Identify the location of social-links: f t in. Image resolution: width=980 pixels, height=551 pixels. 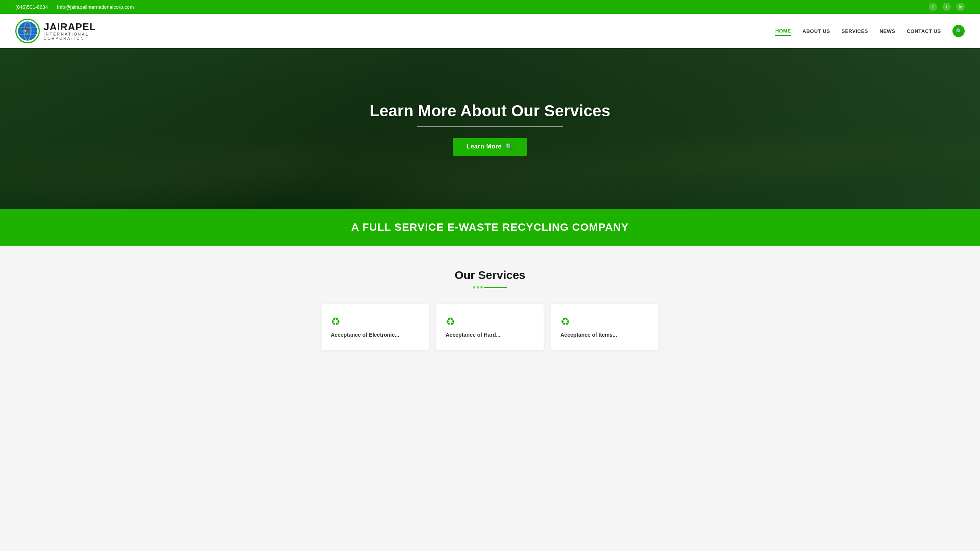
(947, 7).